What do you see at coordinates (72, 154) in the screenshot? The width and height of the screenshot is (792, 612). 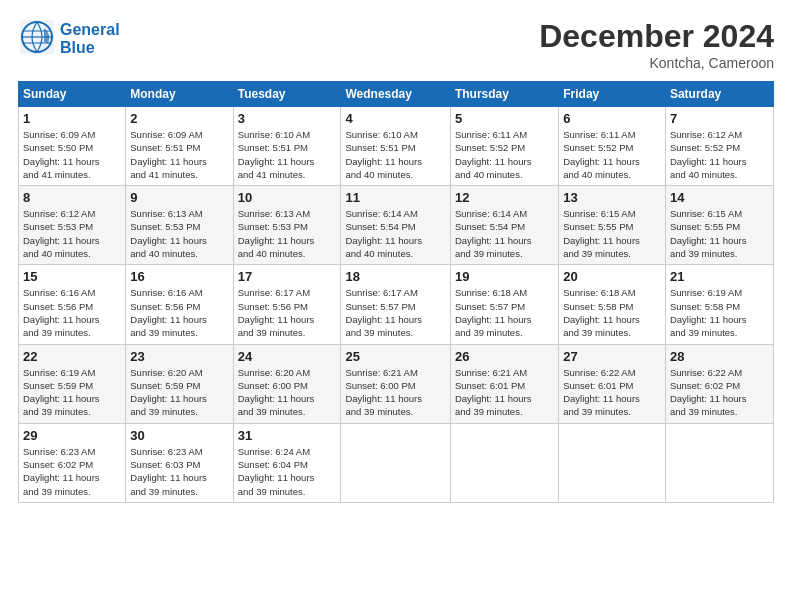 I see `day-info: Sunrise: 6:09 AMSunset: 5:50 PMDaylight:…` at bounding box center [72, 154].